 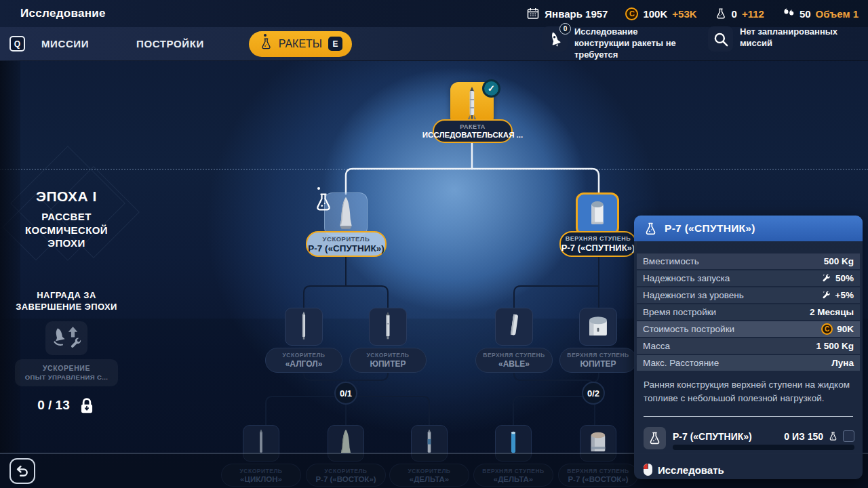 I want to click on missions-status-notification: Нет запланированных миссий, so click(x=783, y=43).